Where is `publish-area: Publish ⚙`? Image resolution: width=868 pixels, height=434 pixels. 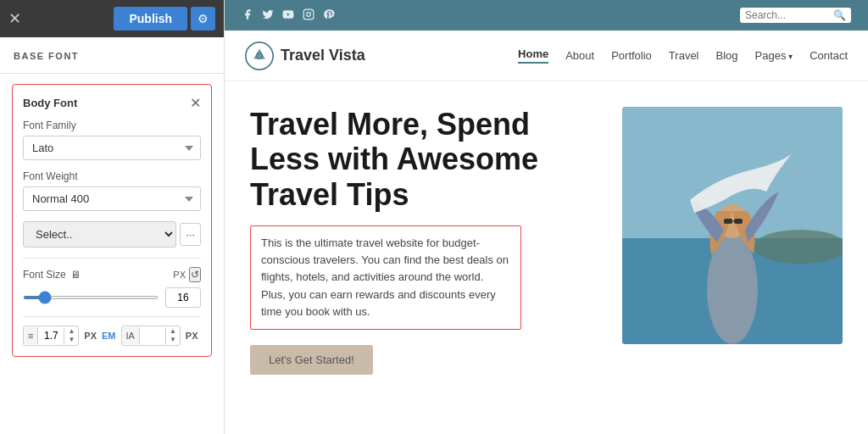 publish-area: Publish ⚙ is located at coordinates (164, 19).